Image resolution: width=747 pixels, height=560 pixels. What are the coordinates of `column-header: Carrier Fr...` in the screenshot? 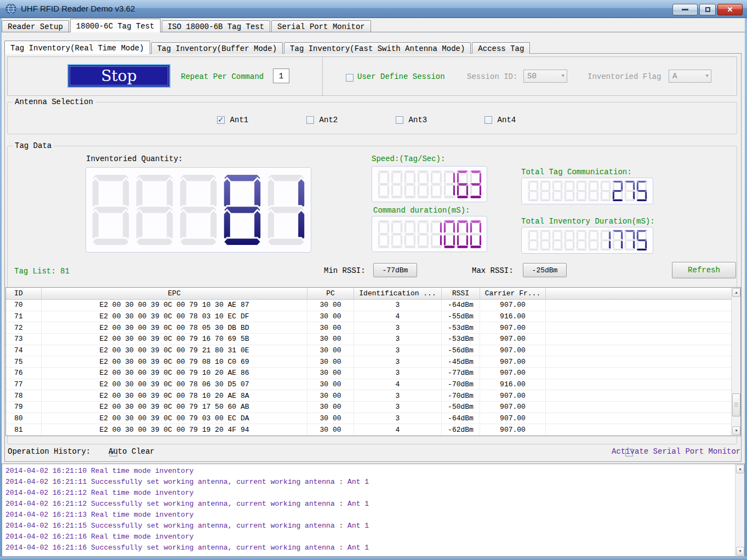 It's located at (513, 294).